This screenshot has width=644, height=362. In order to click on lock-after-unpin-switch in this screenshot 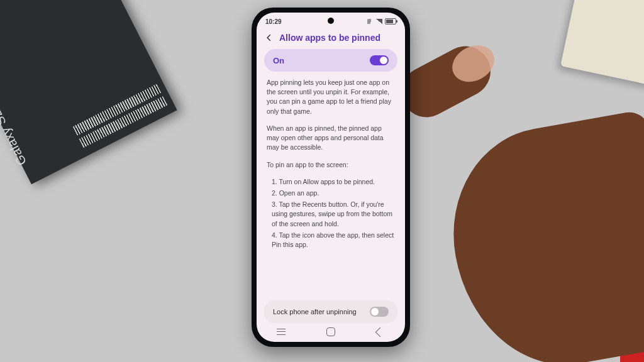, I will do `click(379, 312)`.